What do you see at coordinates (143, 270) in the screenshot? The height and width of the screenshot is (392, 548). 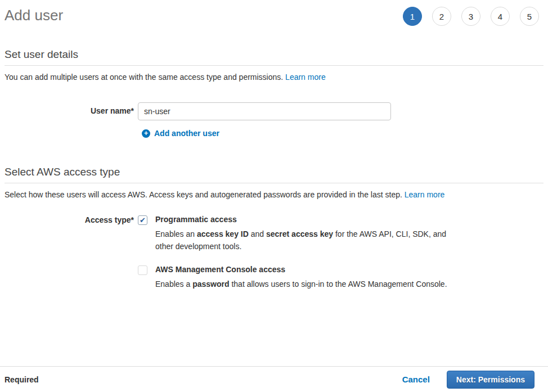 I see `console-access-checkbox` at bounding box center [143, 270].